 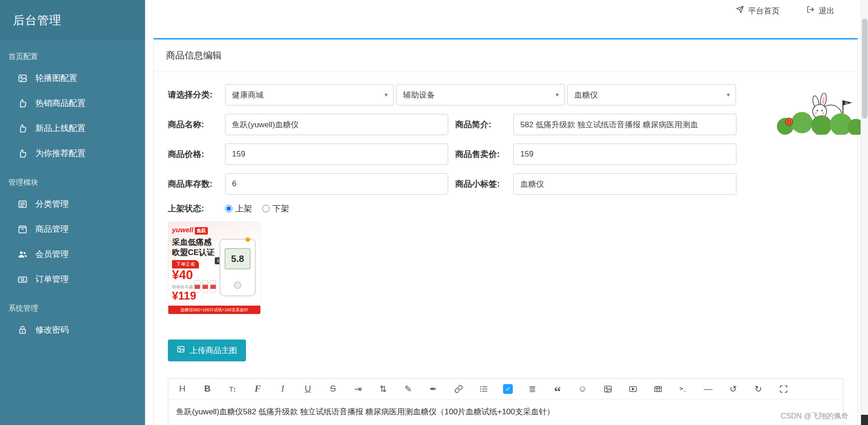 I want to click on status-row: 上架状态: 上架 下架, so click(x=506, y=209).